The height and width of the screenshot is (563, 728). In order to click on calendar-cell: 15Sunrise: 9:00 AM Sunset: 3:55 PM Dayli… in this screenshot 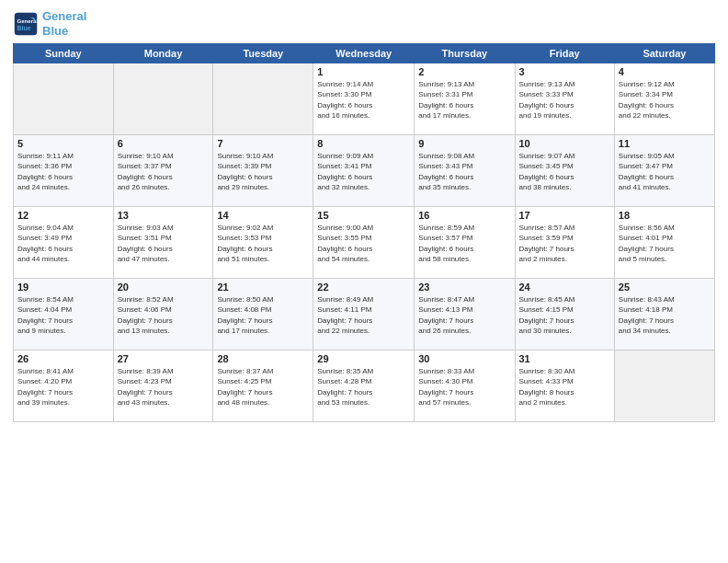, I will do `click(364, 243)`.